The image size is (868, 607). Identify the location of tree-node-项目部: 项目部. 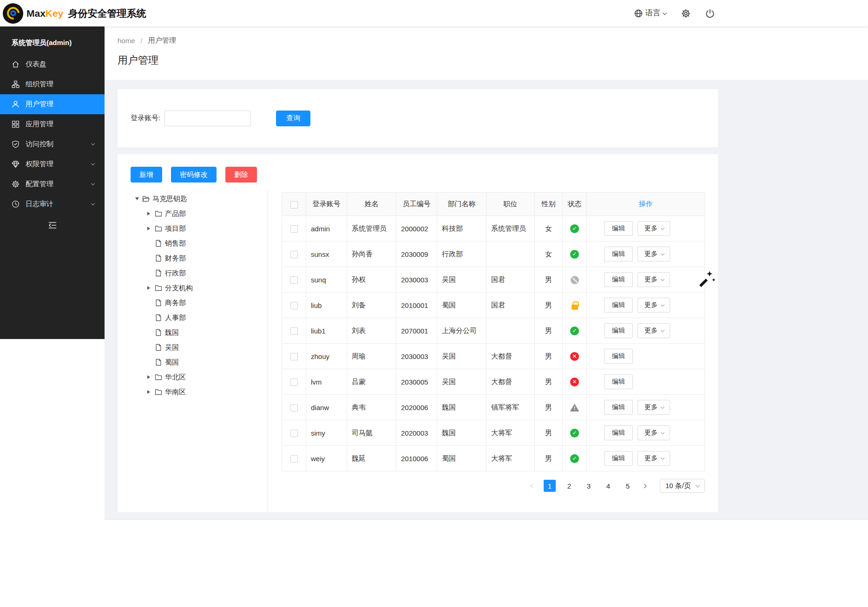
(205, 228).